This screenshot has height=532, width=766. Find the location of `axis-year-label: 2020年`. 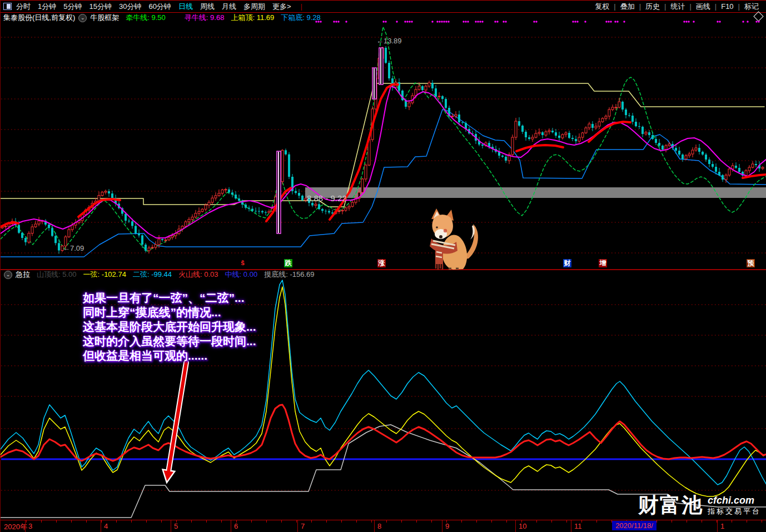

axis-year-label: 2020年 is located at coordinates (16, 527).